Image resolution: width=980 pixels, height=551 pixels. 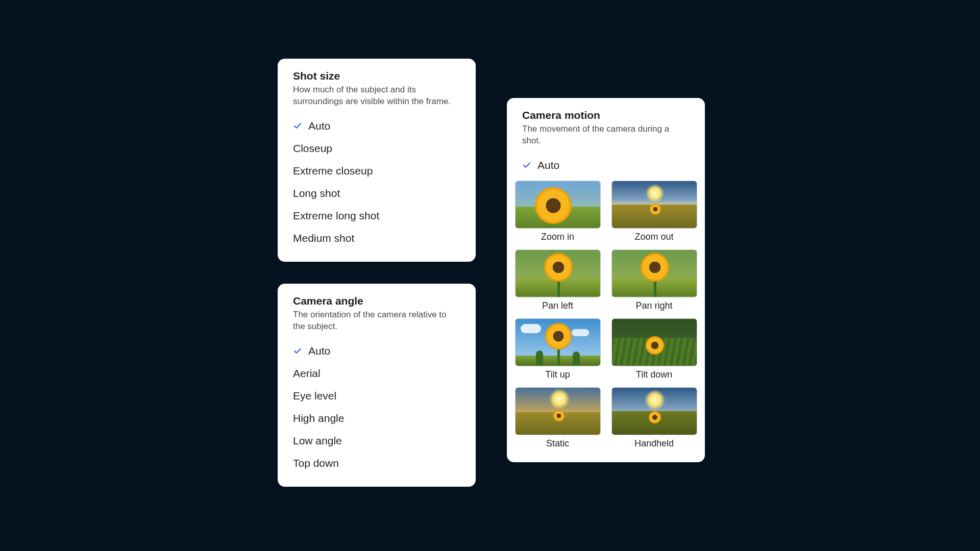 I want to click on option-label: Zoom out, so click(x=654, y=238).